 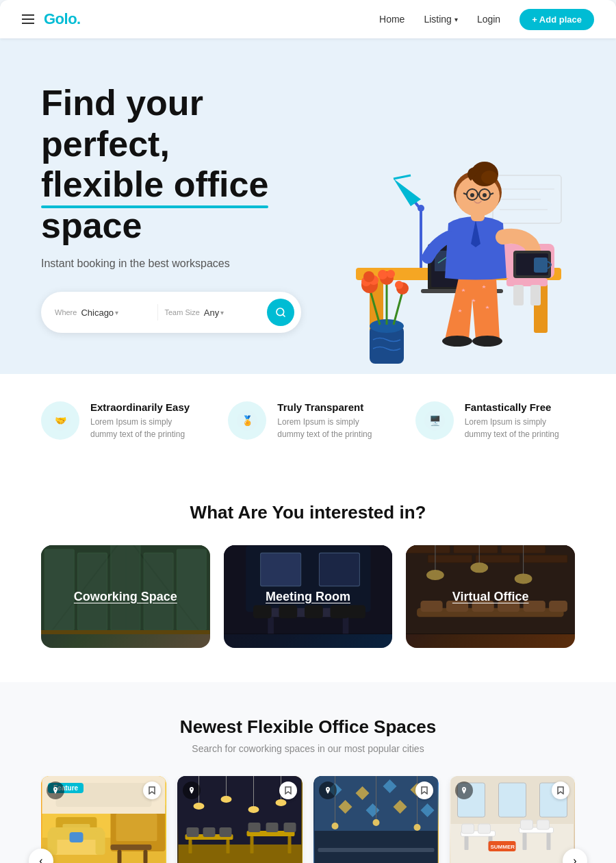 I want to click on map-pin-icon-up, so click(x=328, y=790).